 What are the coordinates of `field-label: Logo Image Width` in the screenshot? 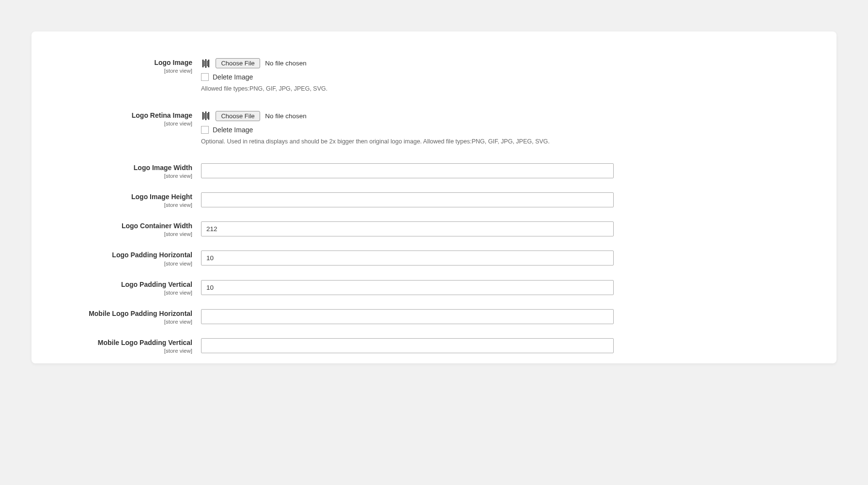 It's located at (134, 168).